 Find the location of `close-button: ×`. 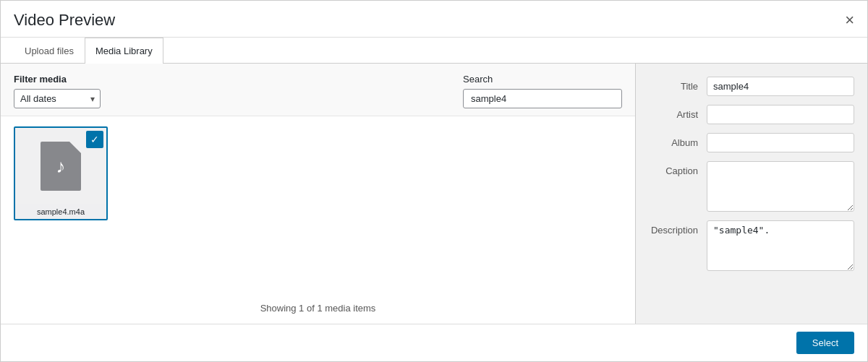

close-button: × is located at coordinates (849, 20).